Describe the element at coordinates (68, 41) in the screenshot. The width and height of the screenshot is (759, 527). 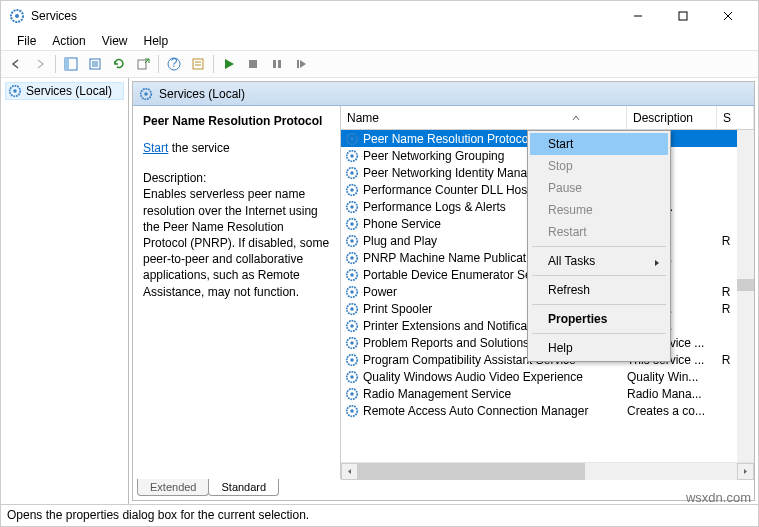
I see `menu-action: Action` at that location.